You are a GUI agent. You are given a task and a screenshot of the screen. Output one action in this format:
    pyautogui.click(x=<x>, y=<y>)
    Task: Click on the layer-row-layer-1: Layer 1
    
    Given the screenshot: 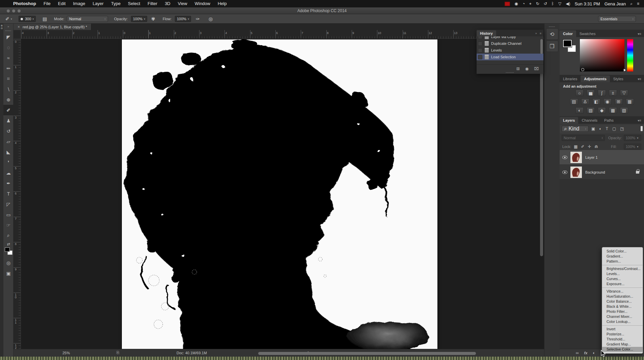 What is the action you would take?
    pyautogui.click(x=602, y=157)
    